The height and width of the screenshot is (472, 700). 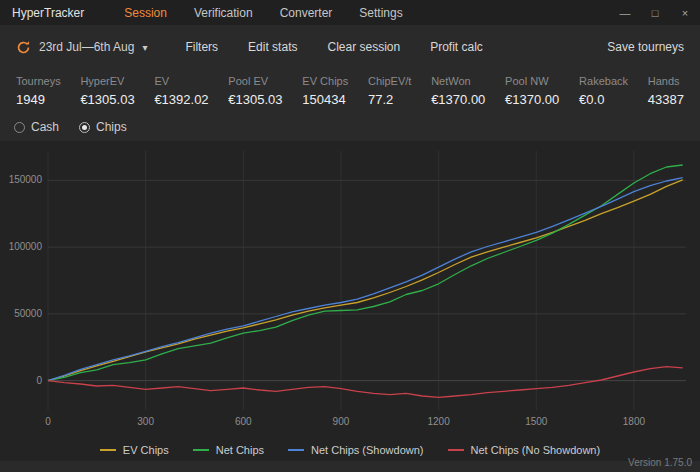 What do you see at coordinates (255, 81) in the screenshot?
I see `stat-label: Pool EV` at bounding box center [255, 81].